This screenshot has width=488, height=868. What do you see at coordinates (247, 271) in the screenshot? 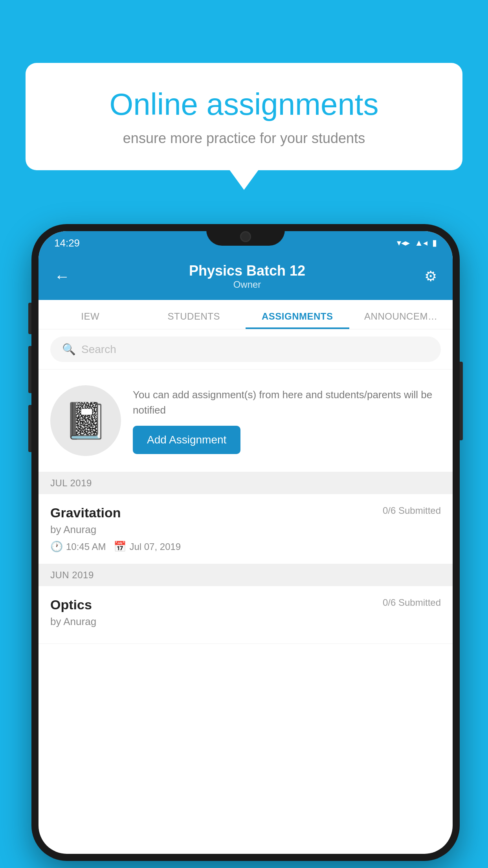
I see `header-title: Physics Batch 12` at bounding box center [247, 271].